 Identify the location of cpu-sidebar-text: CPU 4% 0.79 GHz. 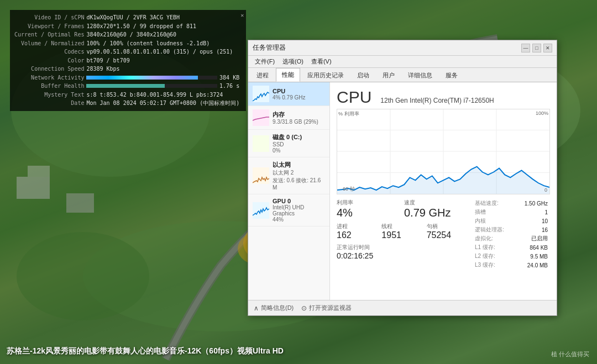
(298, 94).